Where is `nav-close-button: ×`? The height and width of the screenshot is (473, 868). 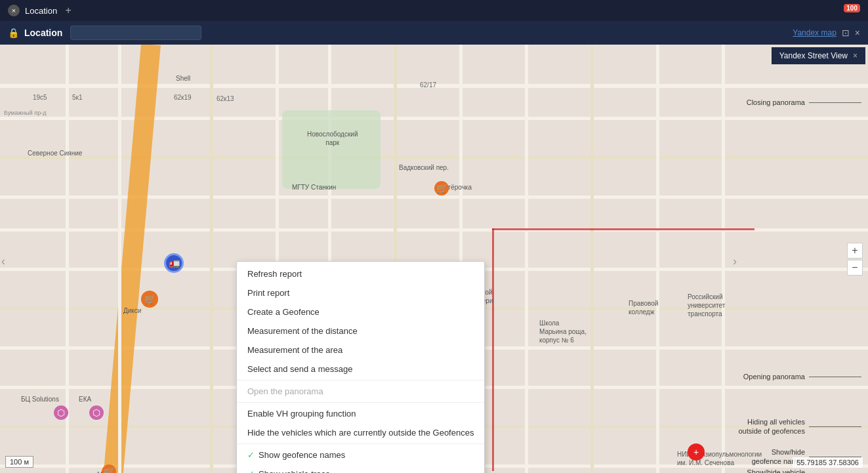
nav-close-button: × is located at coordinates (858, 33).